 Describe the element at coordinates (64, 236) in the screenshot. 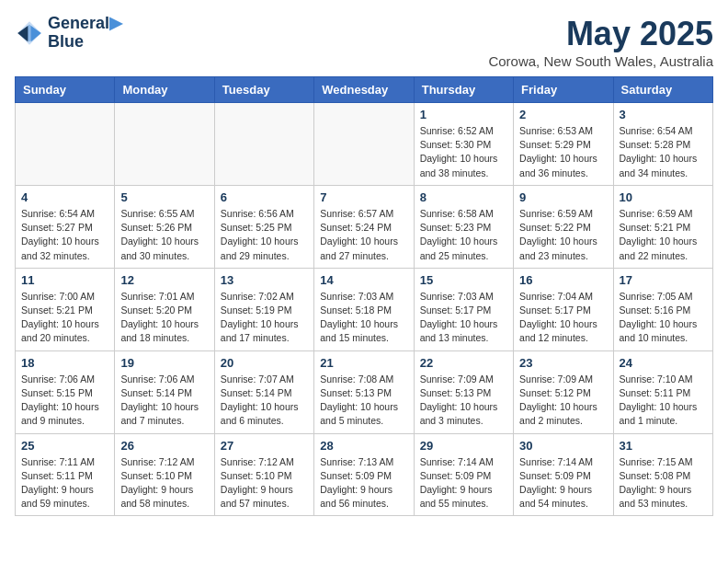

I see `day-info: Sunrise: 6:54 AMSunset: 5:27 PMDaylight:…` at that location.